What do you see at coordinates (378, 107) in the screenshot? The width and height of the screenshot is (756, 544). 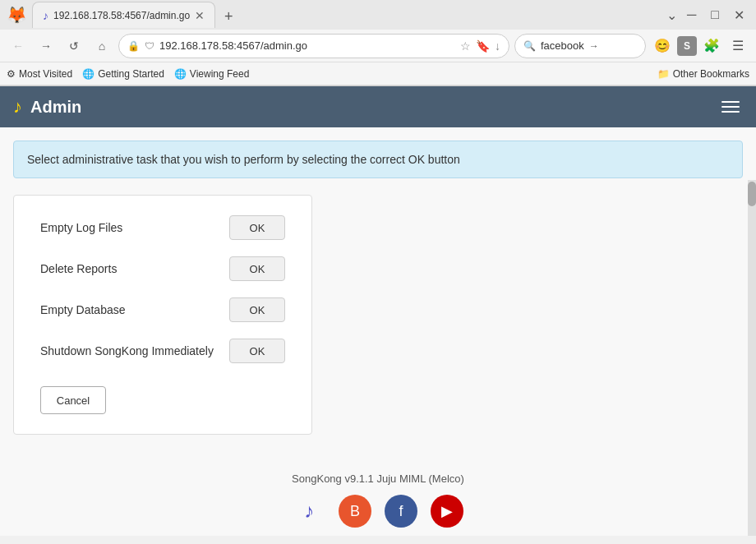 I see `app-header: ♪ Admin` at bounding box center [378, 107].